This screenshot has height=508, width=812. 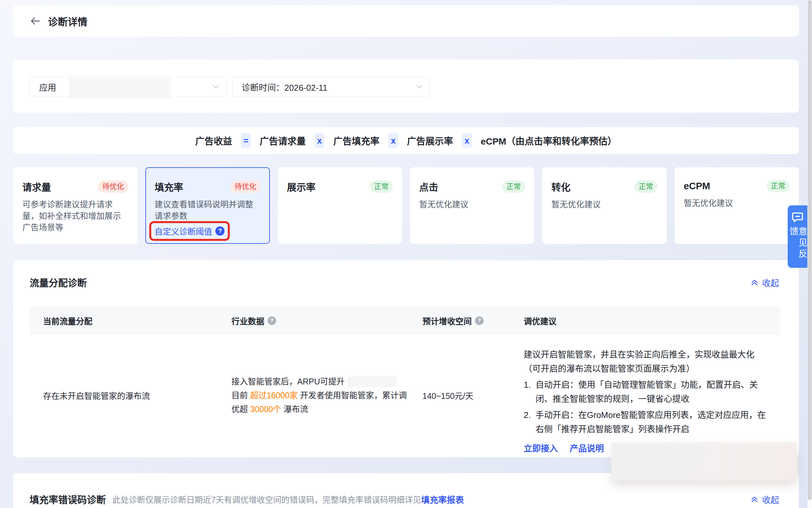 I want to click on metric-description: 可参考诊断建议提升请求量，如补全样式和增加展示广告场景等, so click(x=75, y=216).